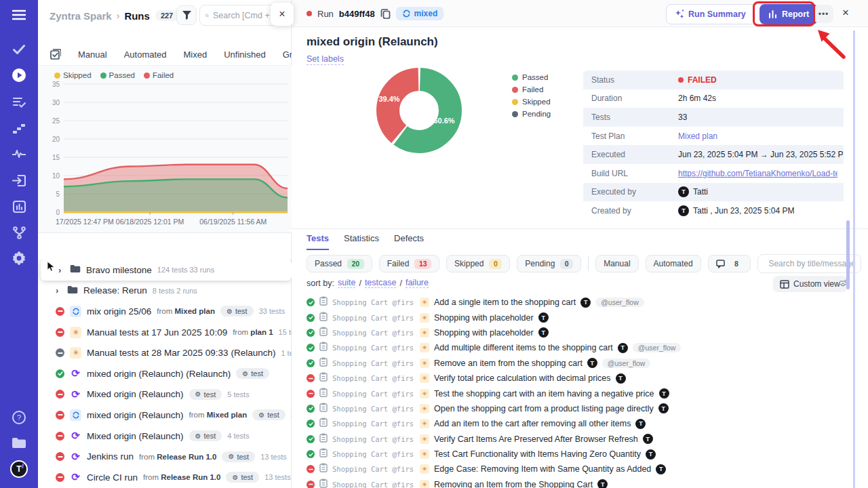 The image size is (868, 488). I want to click on filter-failed: Failed13, so click(410, 264).